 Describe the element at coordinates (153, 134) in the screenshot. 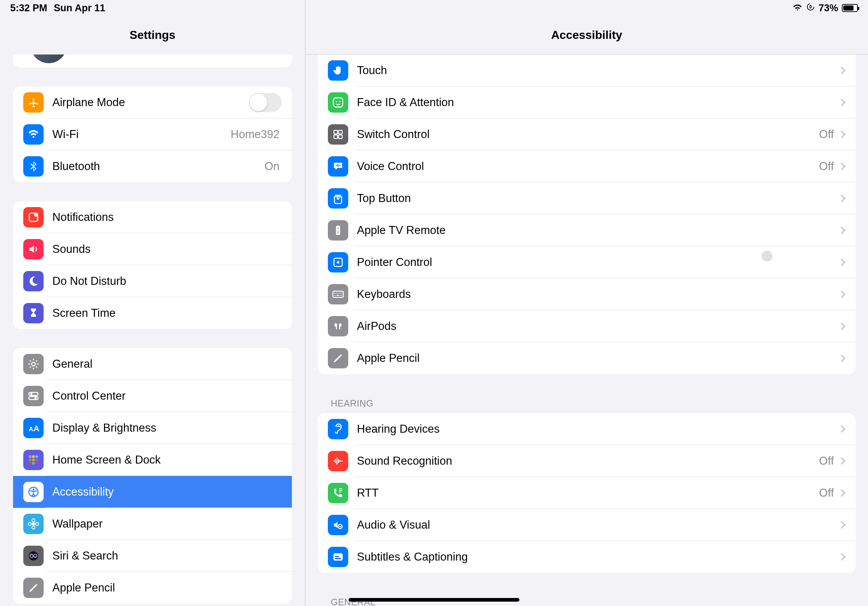

I see `sidebar-item-wifi: Wi-FiHome392` at that location.